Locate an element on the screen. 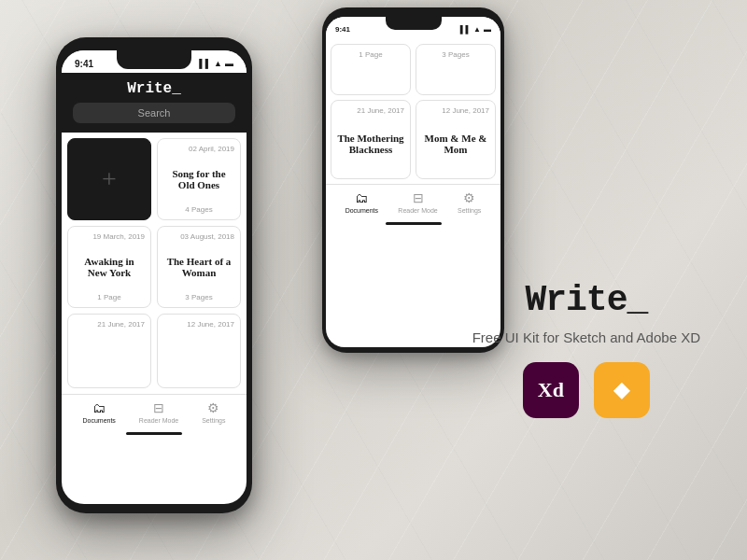 This screenshot has width=747, height=560. promo-icons: Xd ◆ is located at coordinates (586, 390).